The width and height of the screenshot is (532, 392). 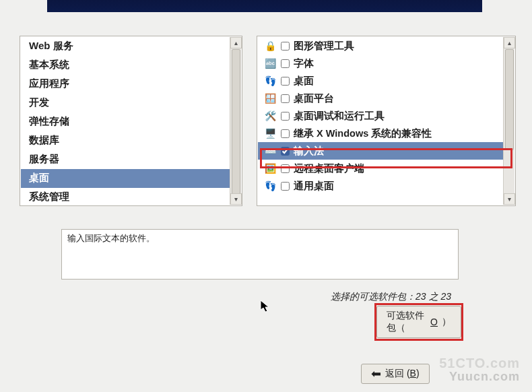 What do you see at coordinates (339, 116) in the screenshot?
I see `package-label: 桌面调试和运行工具` at bounding box center [339, 116].